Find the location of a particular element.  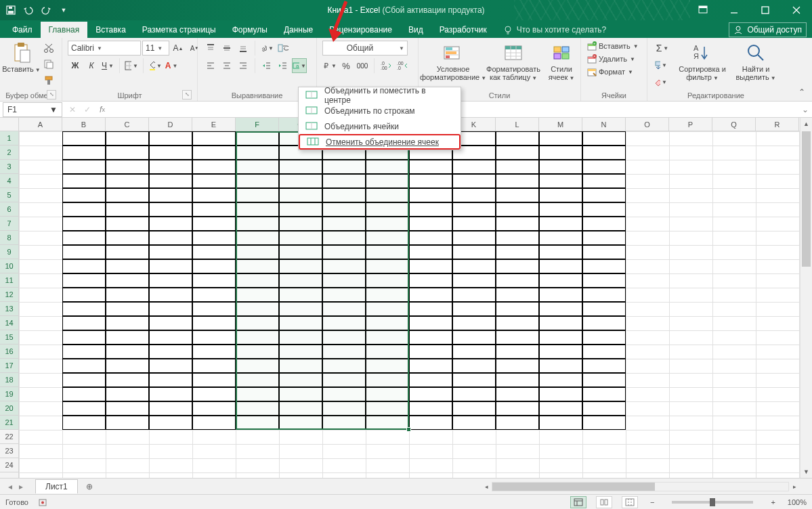

new-sheet-button: ⊕ is located at coordinates (89, 487).